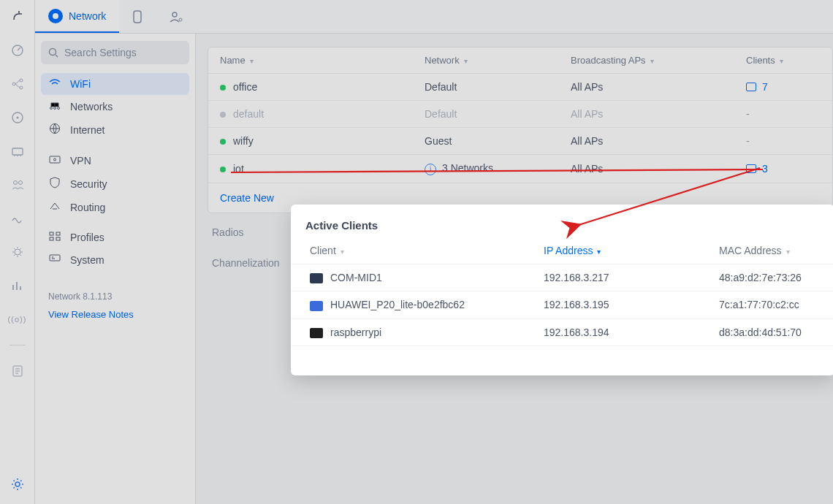 The image size is (833, 504). Describe the element at coordinates (55, 107) in the screenshot. I see `networks-icon` at that location.